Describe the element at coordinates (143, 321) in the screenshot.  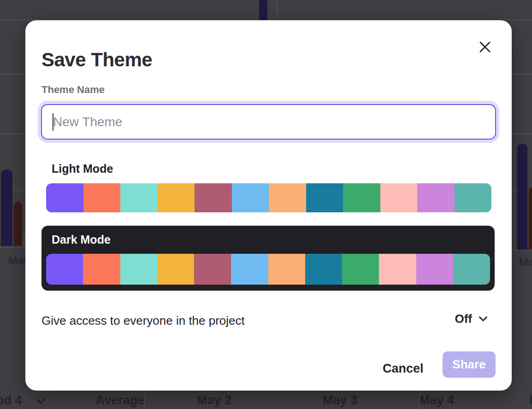
I see `share-access-label: Give access to everyone in the project` at that location.